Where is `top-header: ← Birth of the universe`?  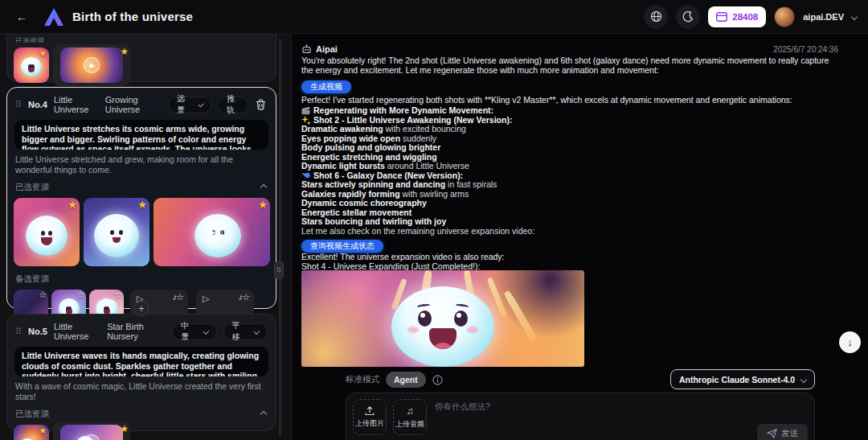
top-header: ← Birth of the universe is located at coordinates (434, 17).